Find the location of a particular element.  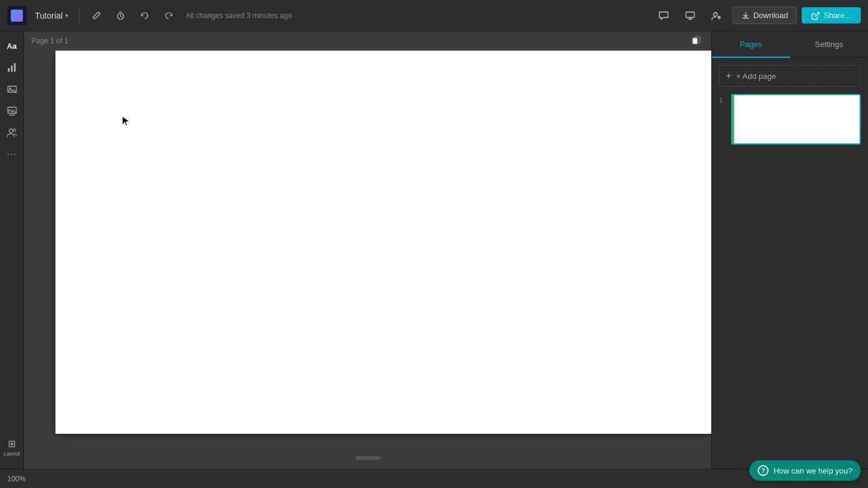

canvas-copy-button is located at coordinates (696, 41).